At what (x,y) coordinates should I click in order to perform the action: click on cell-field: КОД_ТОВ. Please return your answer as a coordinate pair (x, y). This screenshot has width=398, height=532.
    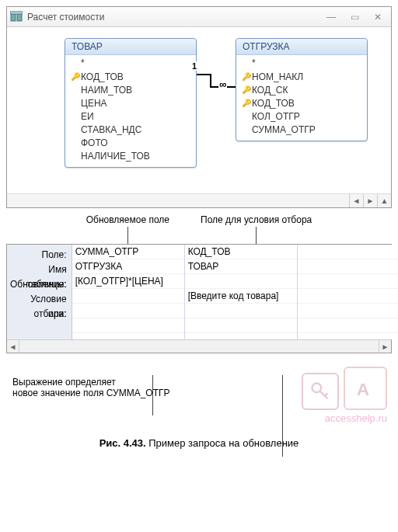
    Looking at the image, I should click on (241, 252).